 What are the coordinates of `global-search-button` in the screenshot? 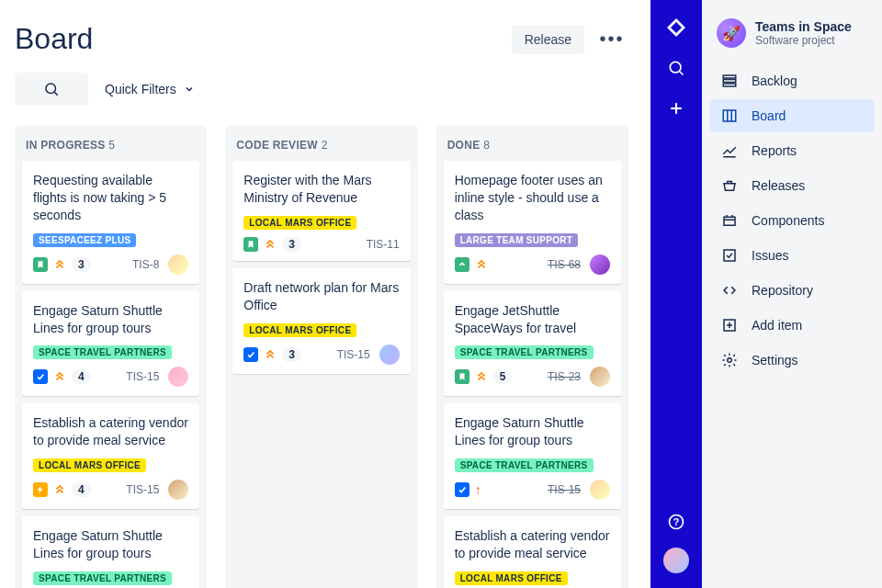 It's located at (676, 68).